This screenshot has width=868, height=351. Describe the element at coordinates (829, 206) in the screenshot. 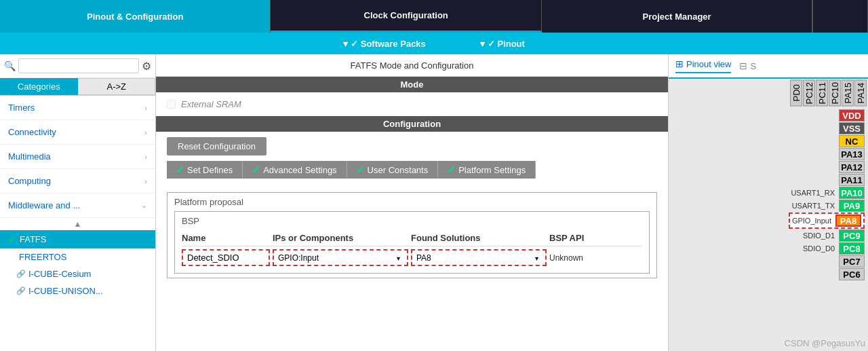

I see `pin-pa9: USART1_TX PA9` at that location.